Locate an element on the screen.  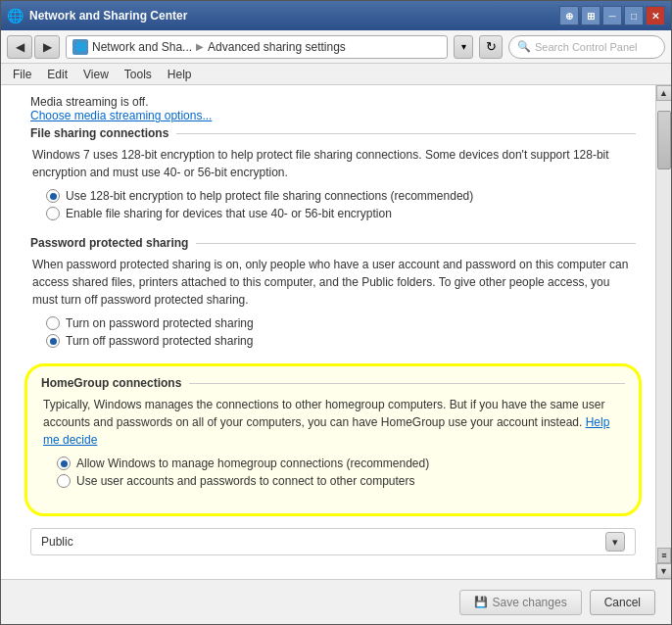
title-bar-buttons: ⊕ ⊞ ─ □ ✕ is located at coordinates (612, 16).